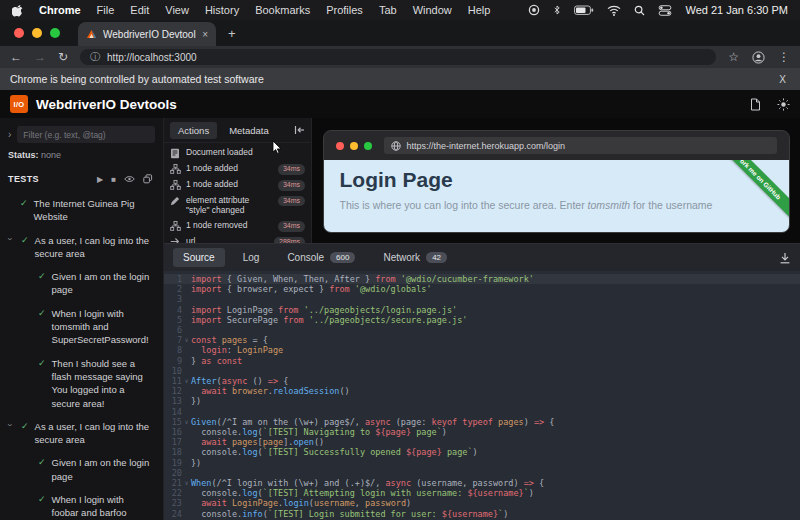  I want to click on tab-source: Source, so click(199, 258).